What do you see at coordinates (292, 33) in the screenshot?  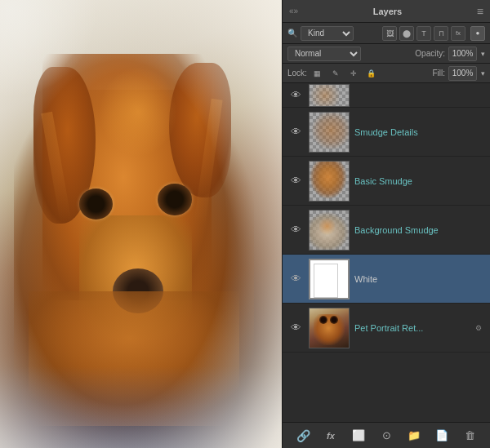 I see `filter-magnifier-icon: 🔍` at bounding box center [292, 33].